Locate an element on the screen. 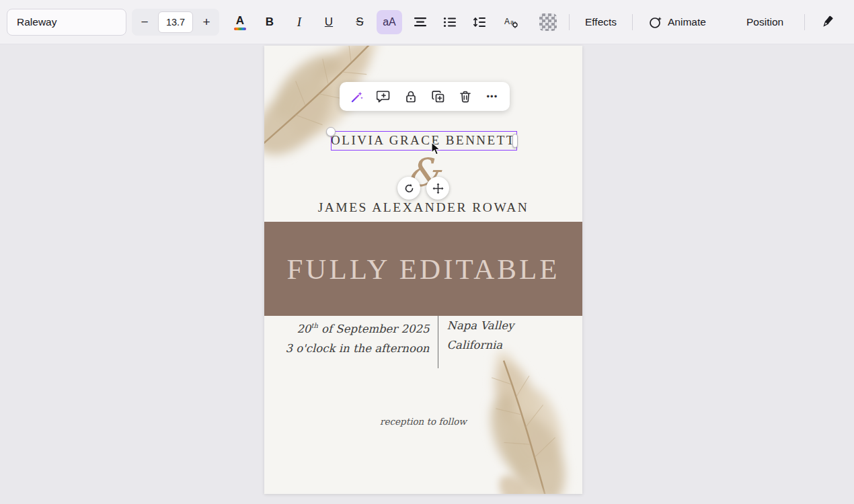 Image resolution: width=854 pixels, height=504 pixels. transparency-button is located at coordinates (548, 22).